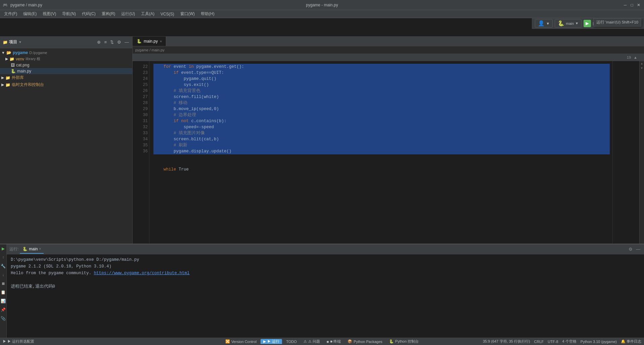 Image resolution: width=644 pixels, height=345 pixels. I want to click on hide-icon: —, so click(127, 42).